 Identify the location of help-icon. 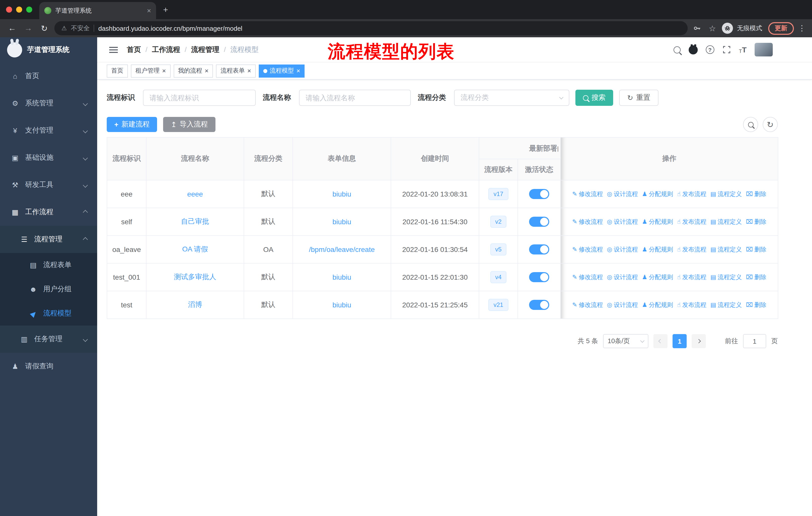
(710, 50).